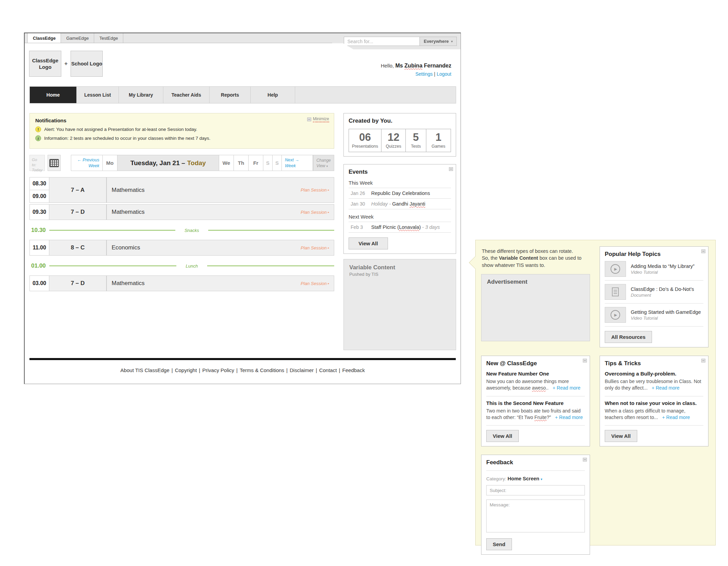 Image resolution: width=728 pixels, height=566 pixels. I want to click on change-view-dropdown: Change View ▾, so click(324, 163).